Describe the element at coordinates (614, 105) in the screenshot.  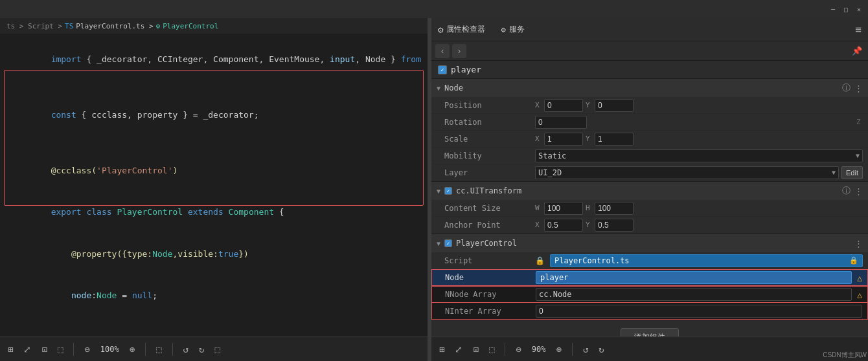
I see `position-y-input` at that location.